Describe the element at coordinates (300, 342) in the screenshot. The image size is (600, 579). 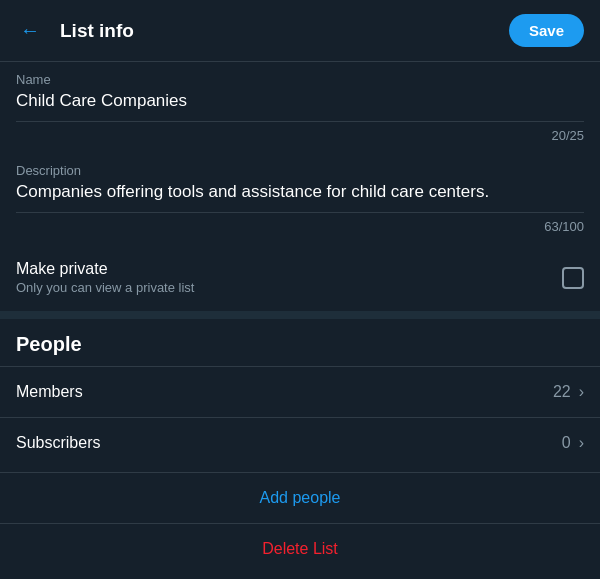
I see `people-heading: People` at that location.